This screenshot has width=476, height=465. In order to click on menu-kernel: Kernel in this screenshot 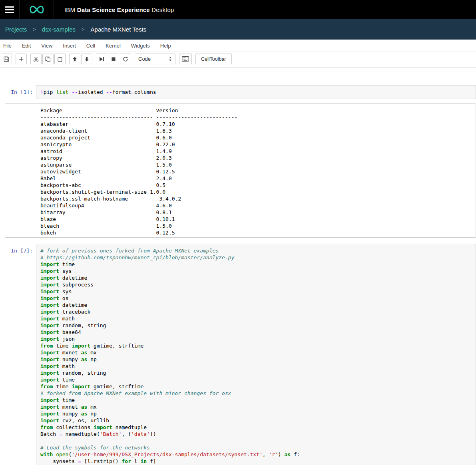, I will do `click(113, 46)`.